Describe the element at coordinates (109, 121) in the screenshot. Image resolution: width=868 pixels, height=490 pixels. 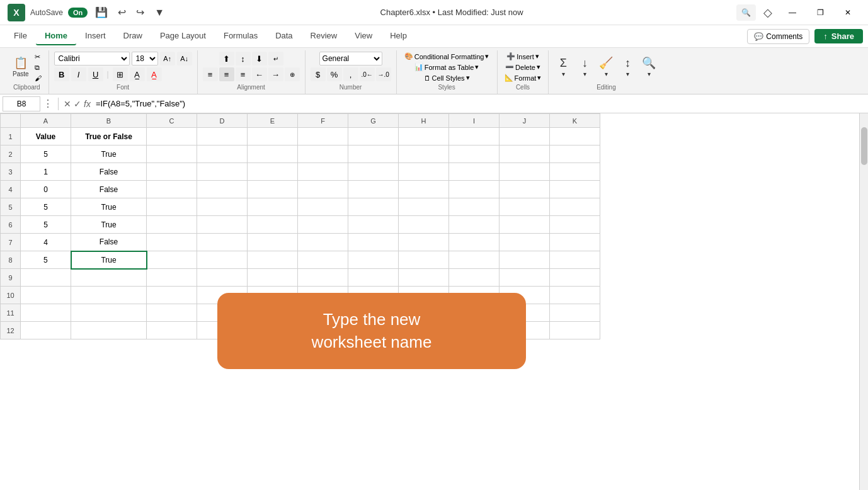
I see `col-header-B: B` at that location.